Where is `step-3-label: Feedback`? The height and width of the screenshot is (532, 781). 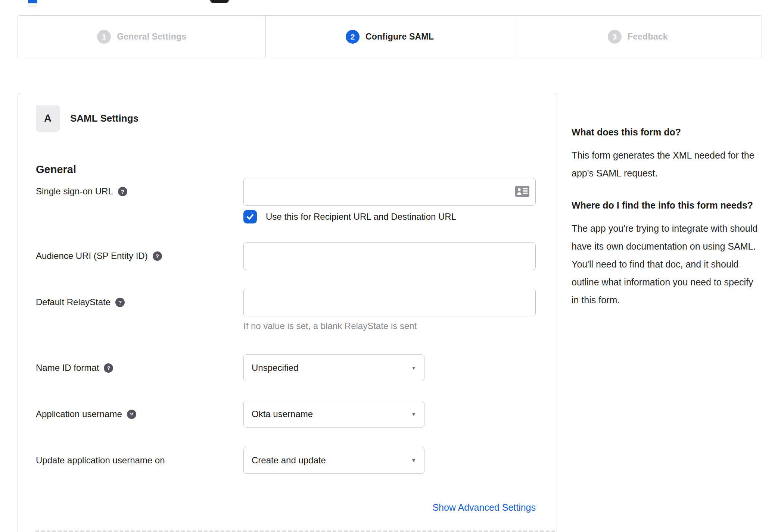 step-3-label: Feedback is located at coordinates (648, 37).